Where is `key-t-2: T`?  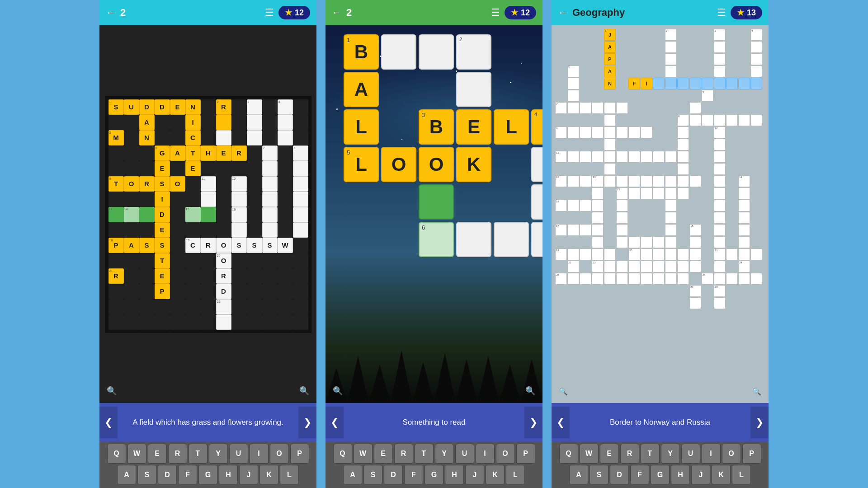
key-t-2: T is located at coordinates (424, 454).